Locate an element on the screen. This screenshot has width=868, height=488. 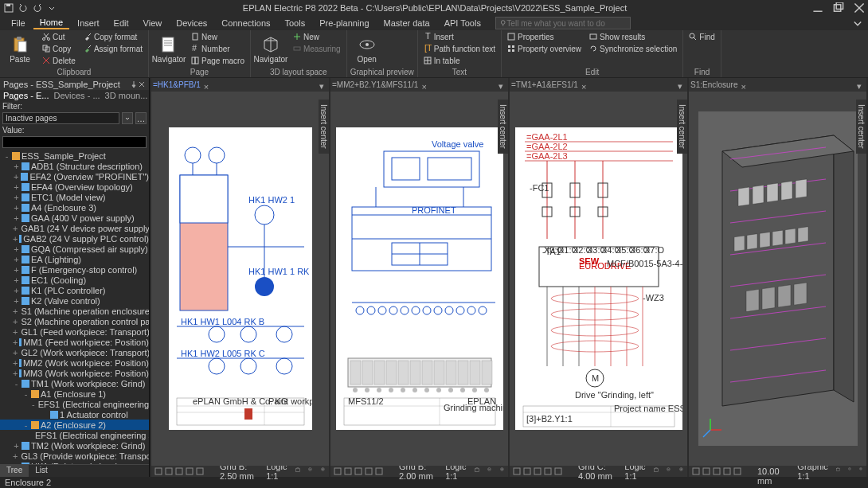
tree-row: +GL1 (Feed workpiece: Transport) is located at coordinates (75, 331).